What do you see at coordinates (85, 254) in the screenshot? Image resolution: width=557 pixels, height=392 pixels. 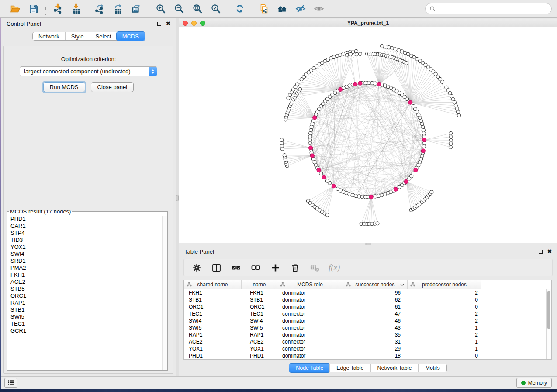 I see `mcds-result-item: SWI4` at bounding box center [85, 254].